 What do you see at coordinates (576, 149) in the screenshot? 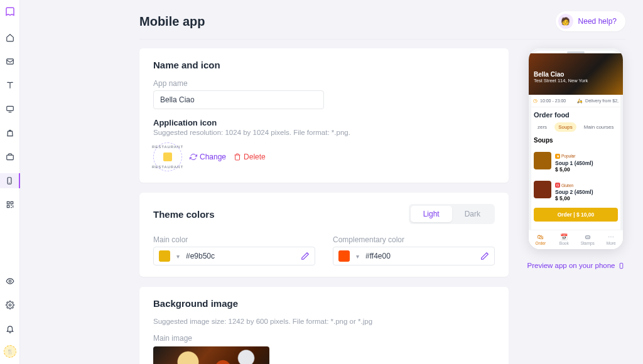
I see `phone-preview: Bella Ciao Test Street 114, New York ◷ 1…` at bounding box center [576, 149].